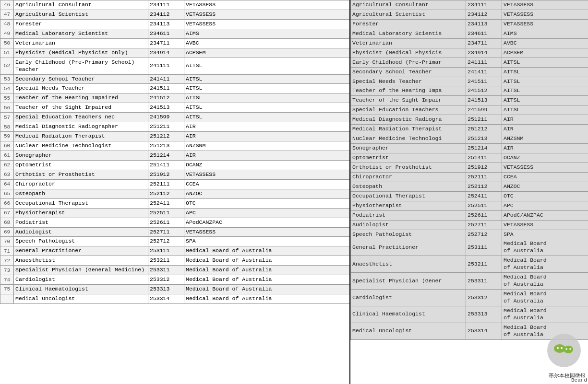  Describe the element at coordinates (7, 280) in the screenshot. I see `row-number: 74` at that location.